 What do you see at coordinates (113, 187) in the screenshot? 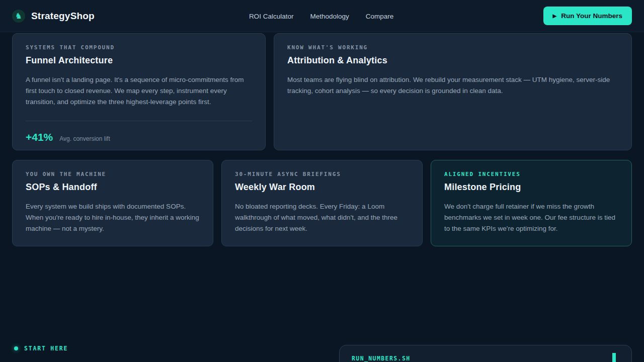
I see `card-title: SOPs & Handoff` at bounding box center [113, 187].